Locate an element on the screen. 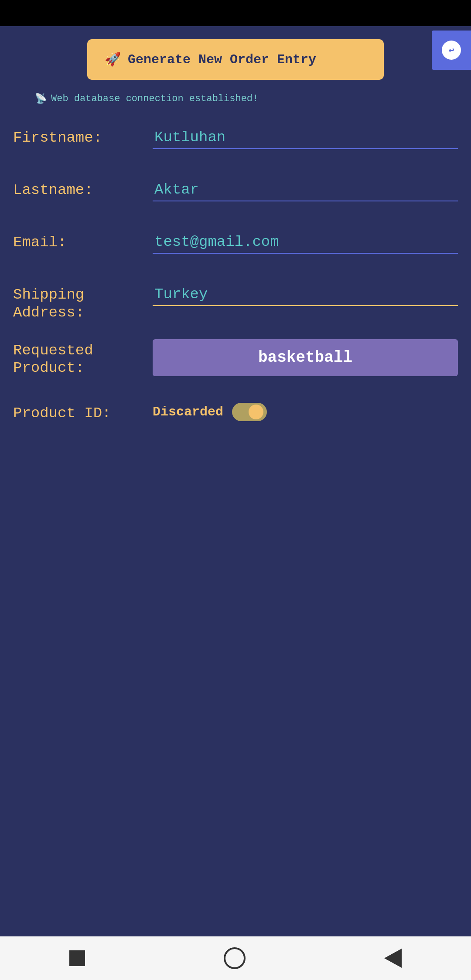  square-icon is located at coordinates (77, 958).